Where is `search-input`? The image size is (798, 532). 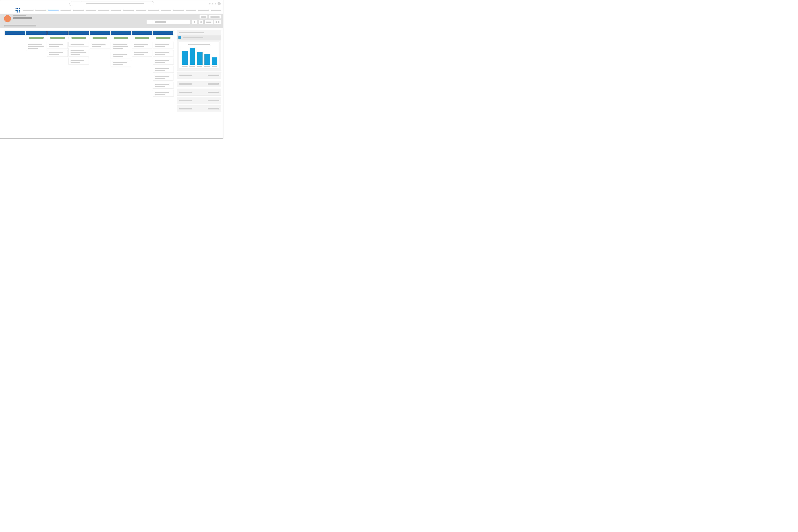 search-input is located at coordinates (172, 22).